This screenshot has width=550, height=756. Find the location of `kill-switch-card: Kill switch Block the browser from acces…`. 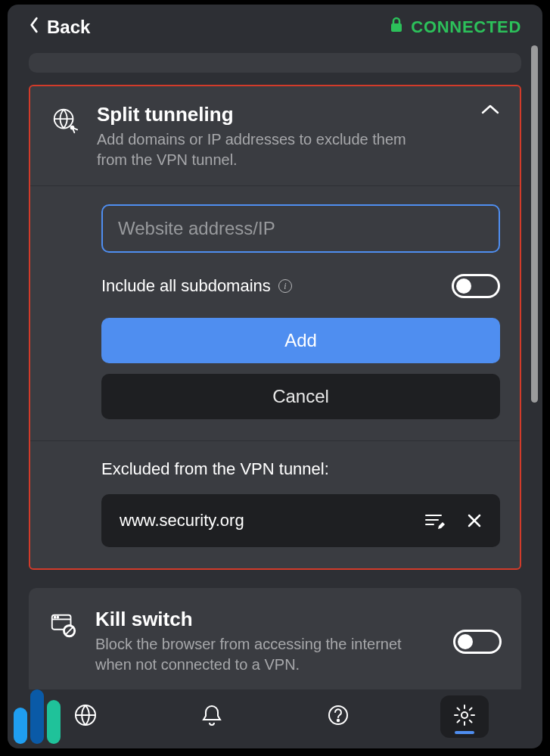

kill-switch-card: Kill switch Block the browser from acces… is located at coordinates (275, 639).